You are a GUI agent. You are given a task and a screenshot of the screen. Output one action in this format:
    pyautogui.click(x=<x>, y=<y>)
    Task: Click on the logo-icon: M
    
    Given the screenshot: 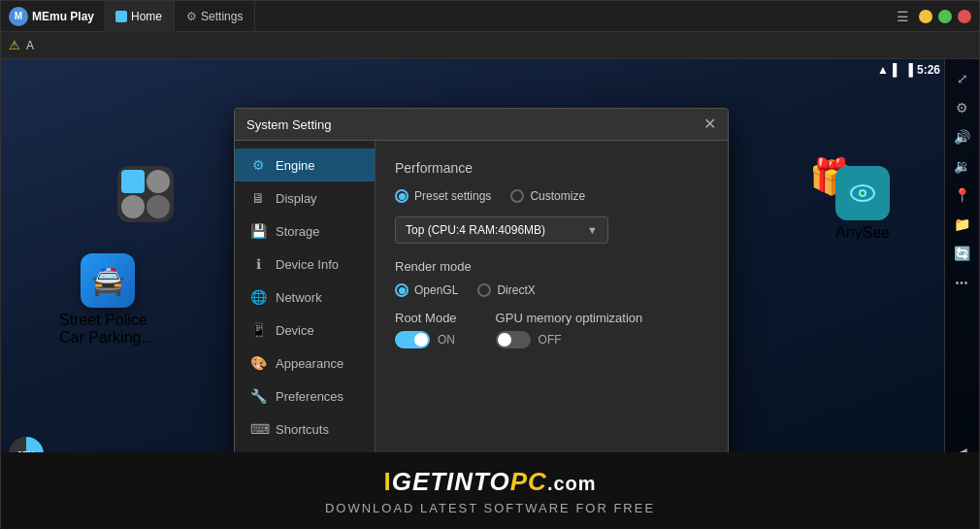 What is the action you would take?
    pyautogui.click(x=18, y=17)
    